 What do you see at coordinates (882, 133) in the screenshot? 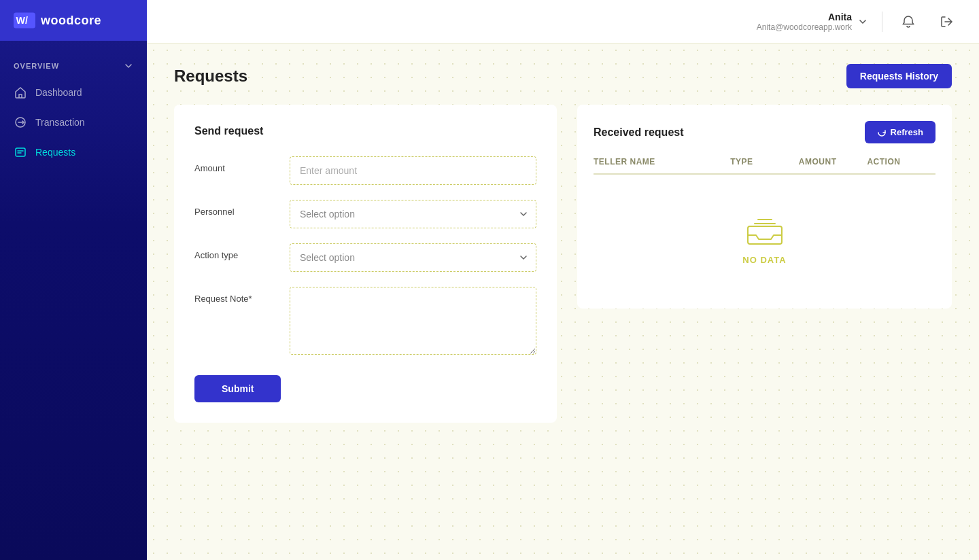
I see `refresh-icon` at bounding box center [882, 133].